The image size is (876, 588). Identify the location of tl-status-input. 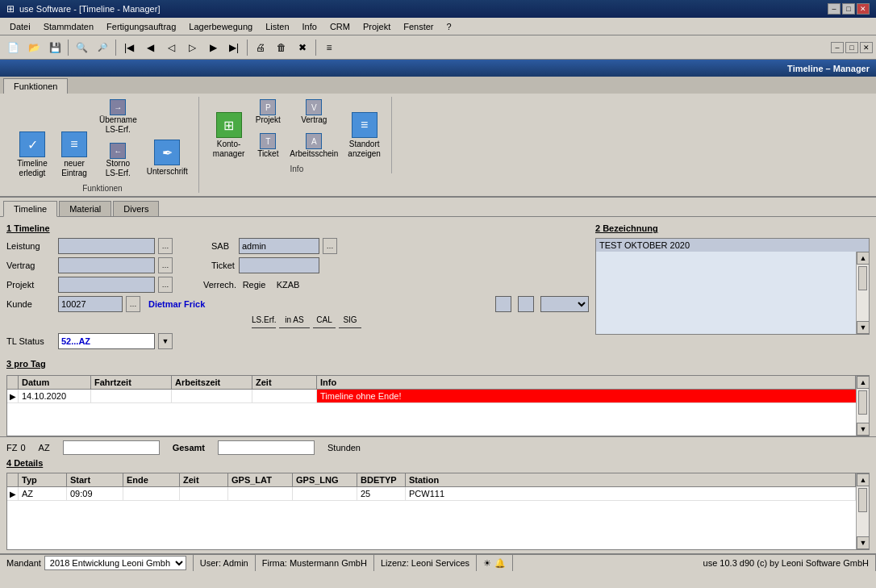
(106, 341).